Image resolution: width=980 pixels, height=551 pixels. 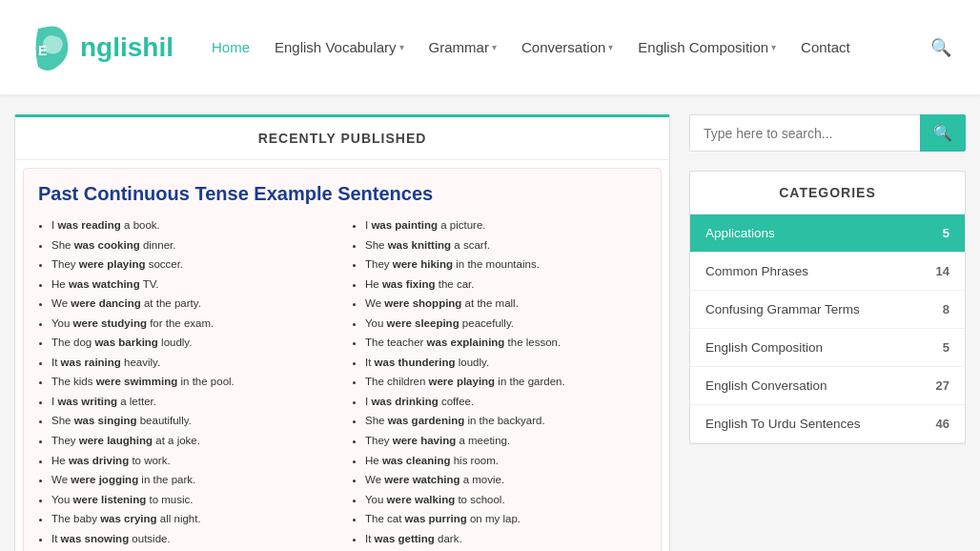 What do you see at coordinates (127, 48) in the screenshot?
I see `logo-text: nglishil` at bounding box center [127, 48].